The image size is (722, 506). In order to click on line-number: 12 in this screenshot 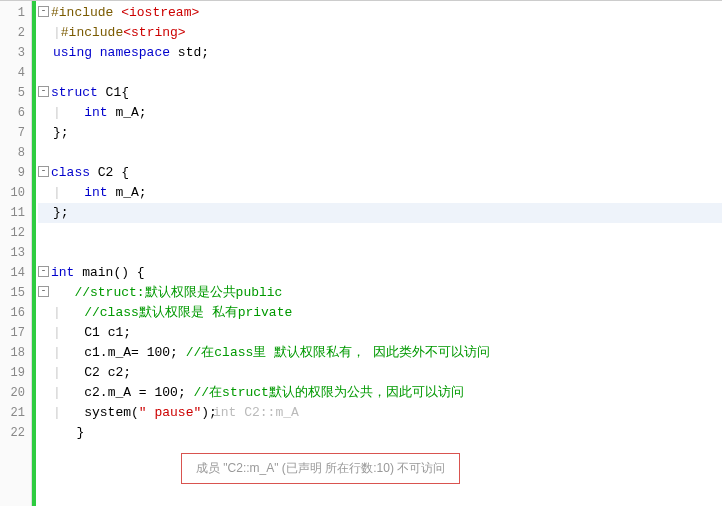, I will do `click(14, 233)`.